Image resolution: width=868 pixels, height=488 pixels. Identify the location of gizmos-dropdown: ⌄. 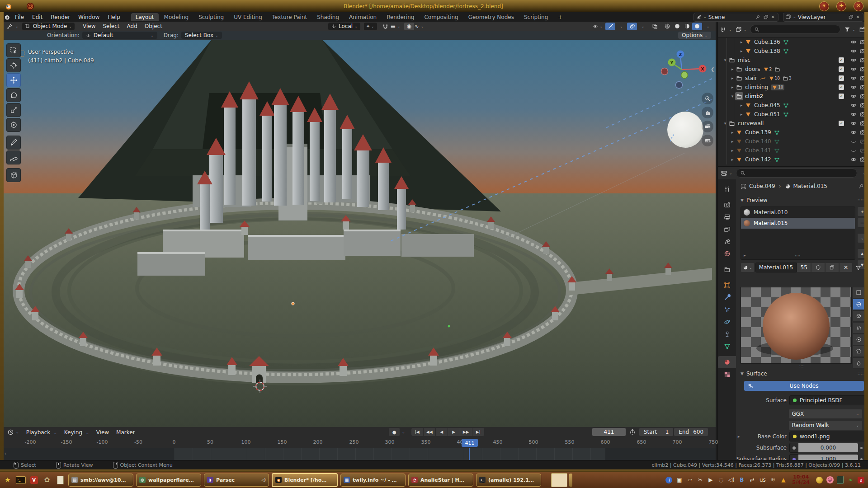
(620, 26).